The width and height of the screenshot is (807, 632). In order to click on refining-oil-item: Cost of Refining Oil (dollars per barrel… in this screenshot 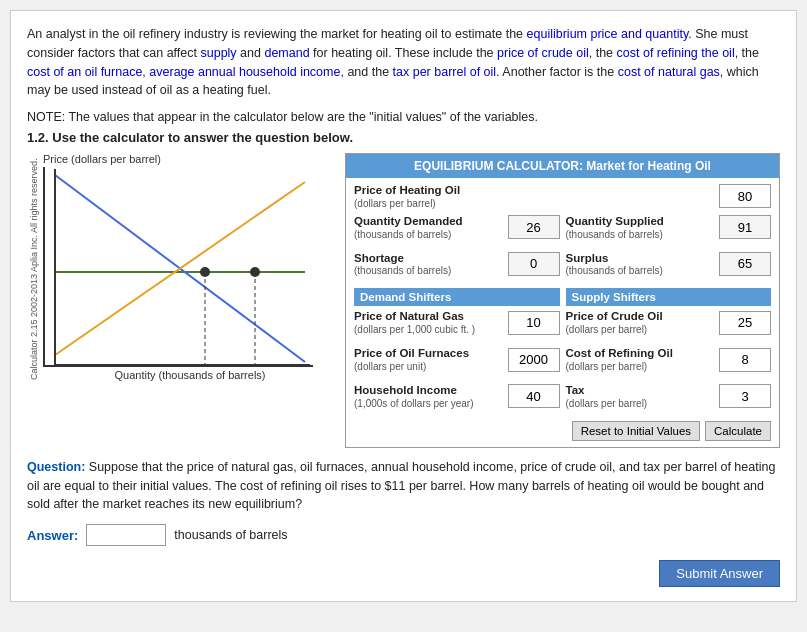, I will do `click(669, 360)`.